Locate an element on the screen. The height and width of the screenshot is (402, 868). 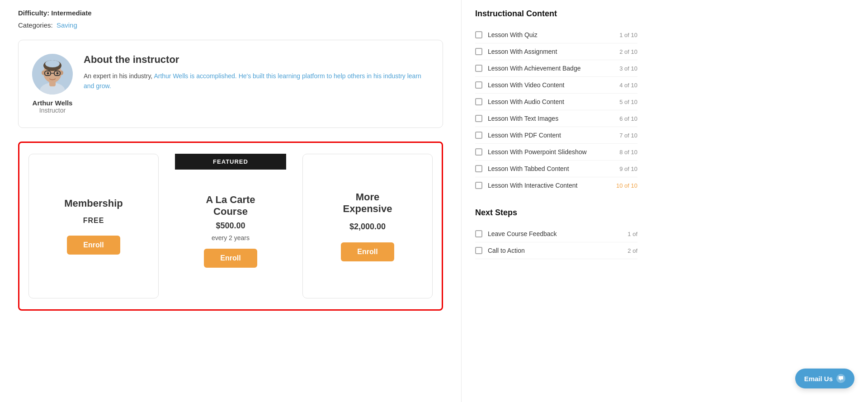
lesson-label-5: Lesson With Audio Content is located at coordinates (552, 102).